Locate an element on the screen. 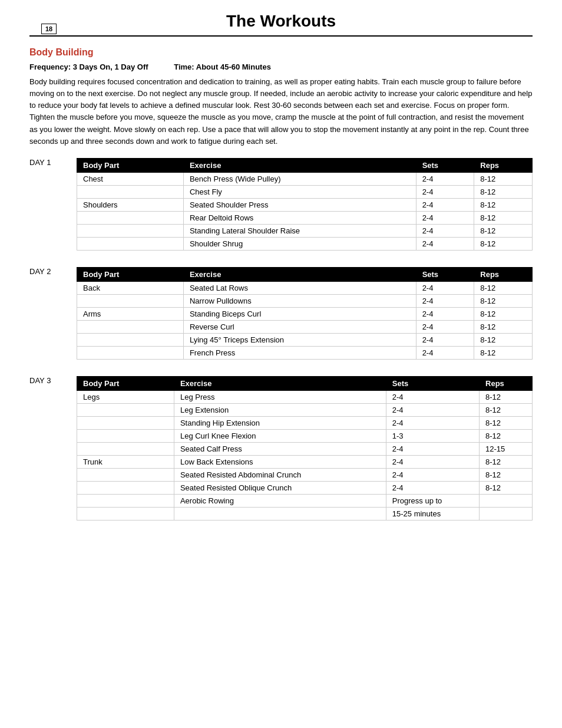 The image size is (562, 728). day2-block: DAY 2 Body Part Exercise Sets Reps BackS… is located at coordinates (281, 314).